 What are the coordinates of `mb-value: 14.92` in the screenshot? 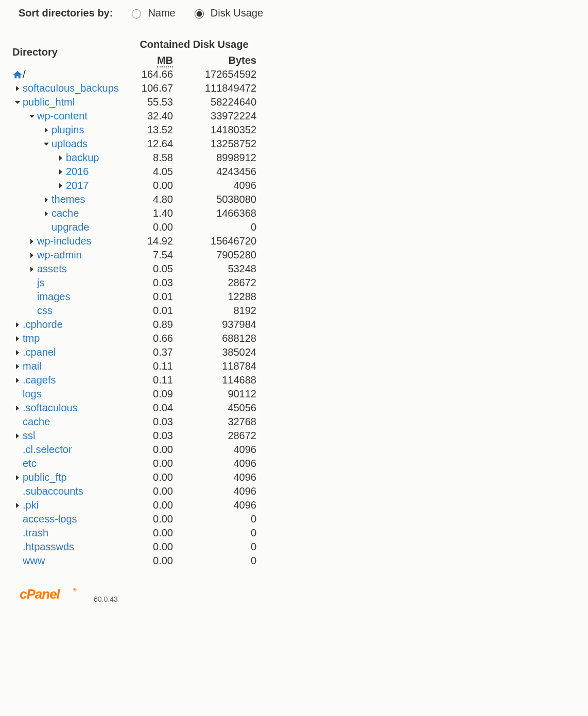 It's located at (152, 241).